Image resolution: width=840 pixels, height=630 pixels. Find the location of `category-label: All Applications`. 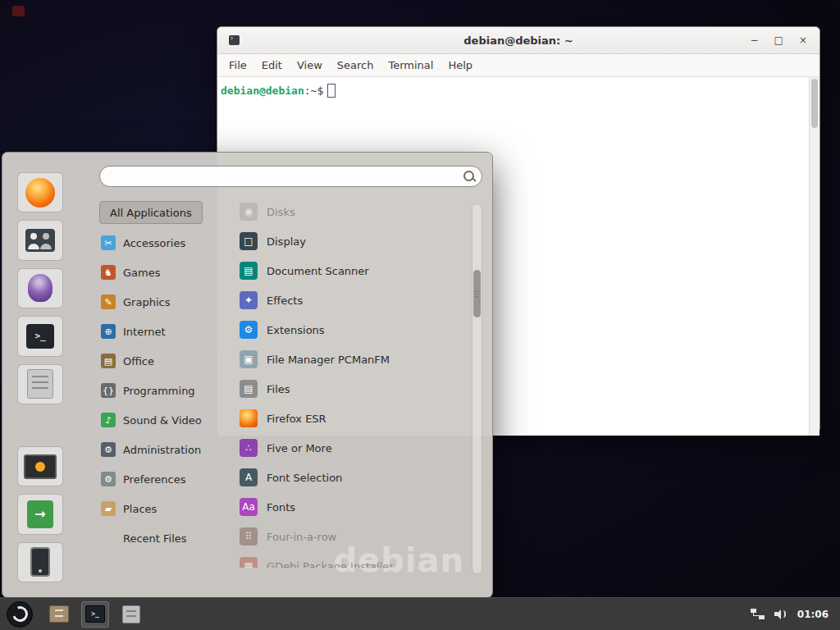

category-label: All Applications is located at coordinates (151, 213).